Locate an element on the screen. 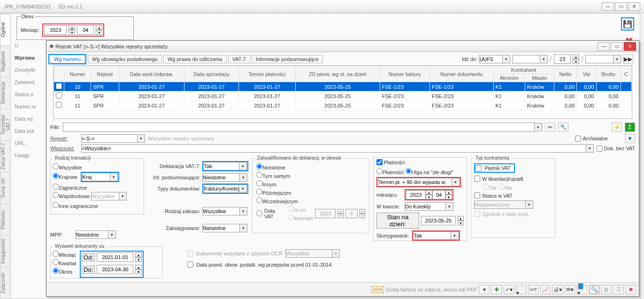  left-tabs: OgólneNagłówekDeklaracjaSprzedaż VAT-7Za… is located at coordinates (6, 156).